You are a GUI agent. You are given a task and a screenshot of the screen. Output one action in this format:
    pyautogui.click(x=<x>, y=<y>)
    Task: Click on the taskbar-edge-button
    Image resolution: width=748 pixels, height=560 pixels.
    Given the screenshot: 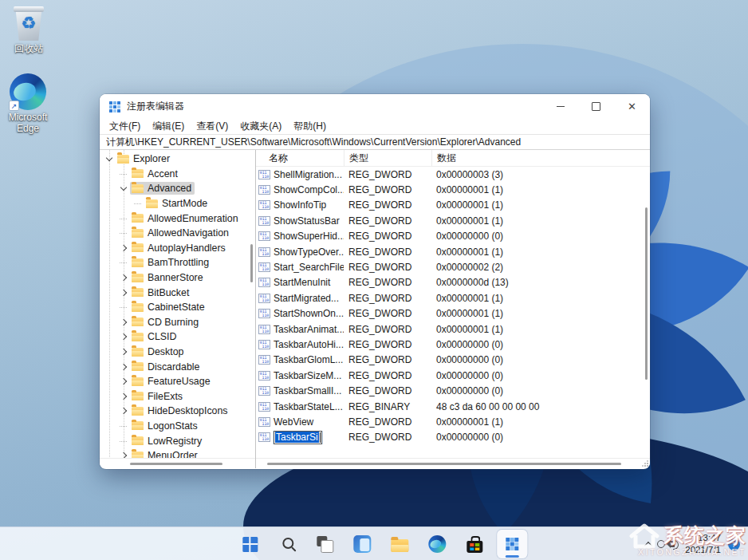 What is the action you would take?
    pyautogui.click(x=437, y=544)
    